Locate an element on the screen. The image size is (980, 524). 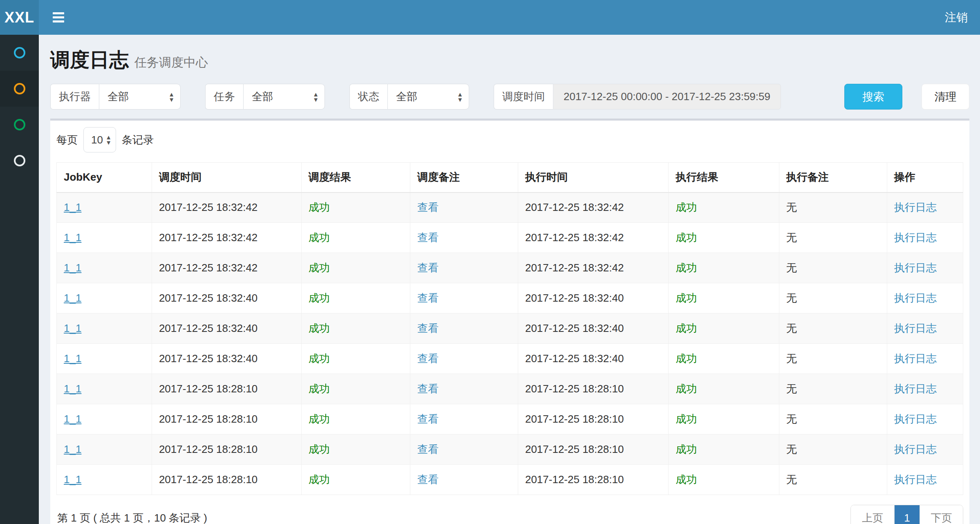
sidebar-menu is located at coordinates (20, 107).